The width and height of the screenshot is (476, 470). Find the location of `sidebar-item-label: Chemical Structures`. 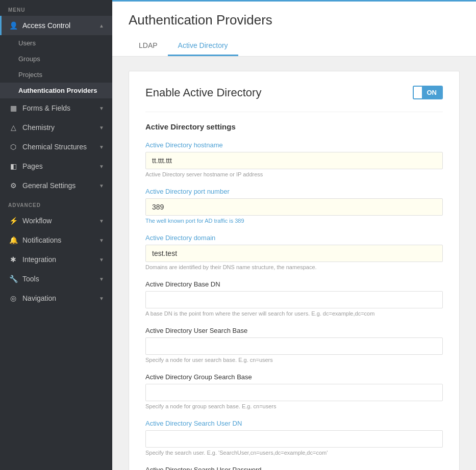

sidebar-item-label: Chemical Structures is located at coordinates (55, 147).